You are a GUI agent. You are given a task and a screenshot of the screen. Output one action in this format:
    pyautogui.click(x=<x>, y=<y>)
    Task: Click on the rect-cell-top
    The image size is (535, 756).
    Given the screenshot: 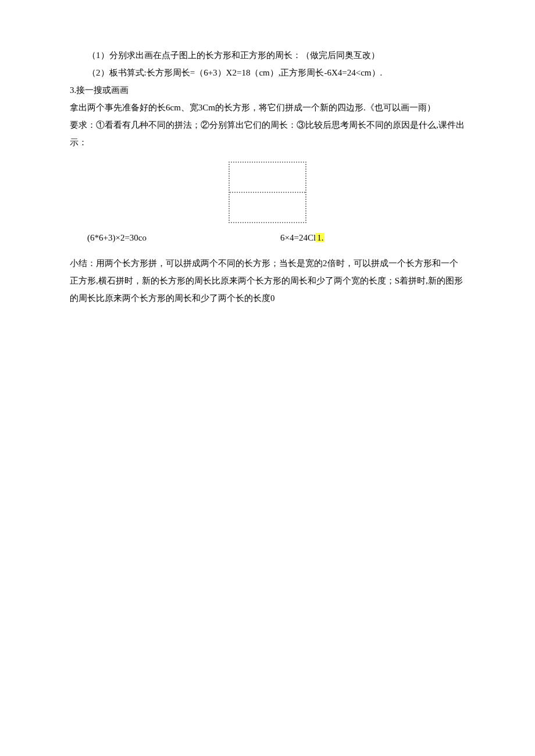 What is the action you would take?
    pyautogui.click(x=268, y=178)
    